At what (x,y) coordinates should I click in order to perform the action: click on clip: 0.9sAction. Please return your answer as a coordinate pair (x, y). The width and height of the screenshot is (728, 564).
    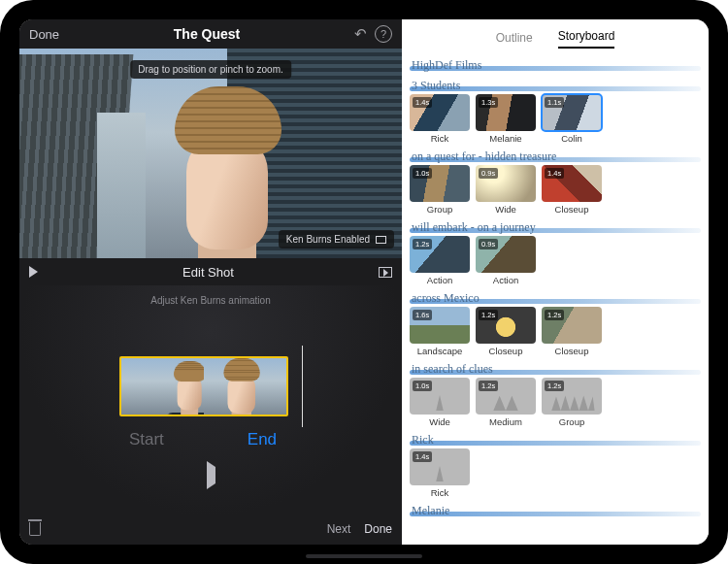
    Looking at the image, I should click on (506, 260).